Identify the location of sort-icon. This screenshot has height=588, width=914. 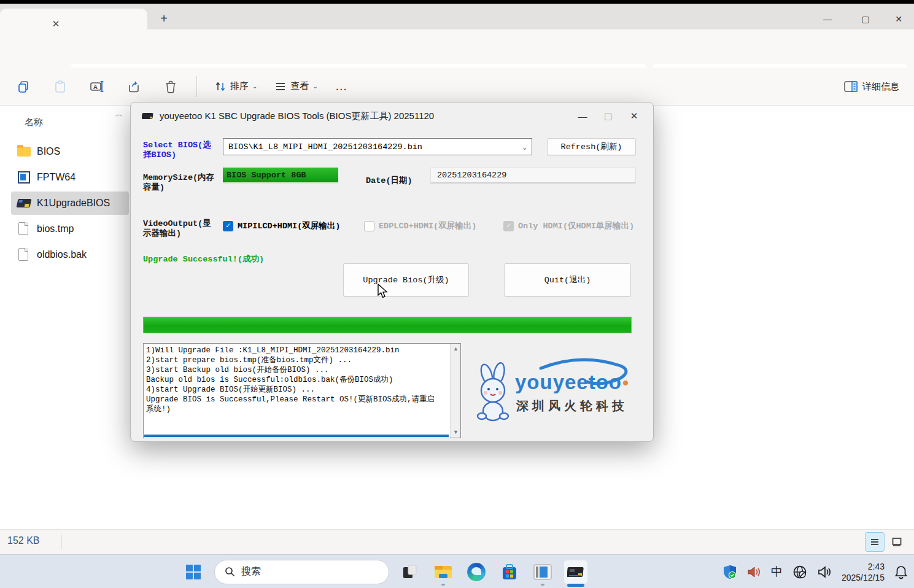
(220, 87).